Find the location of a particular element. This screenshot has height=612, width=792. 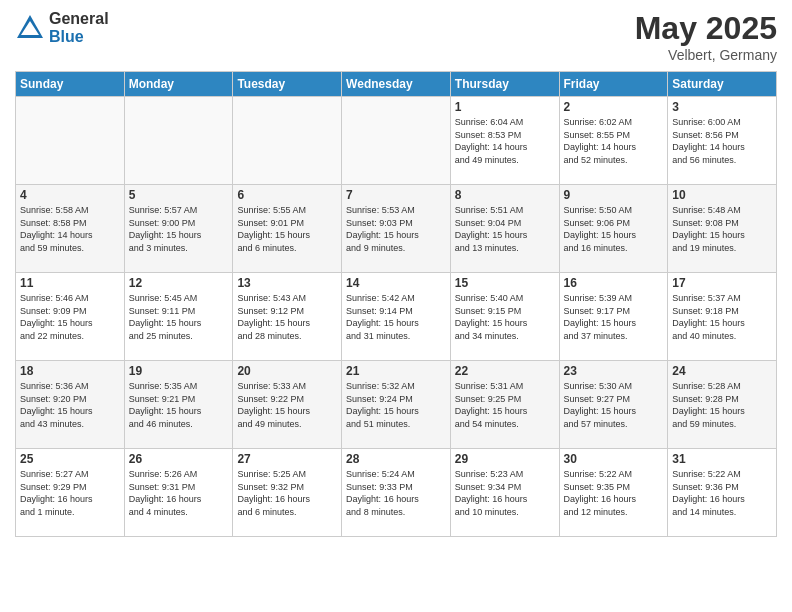

day-num-19: 19 is located at coordinates (179, 371).